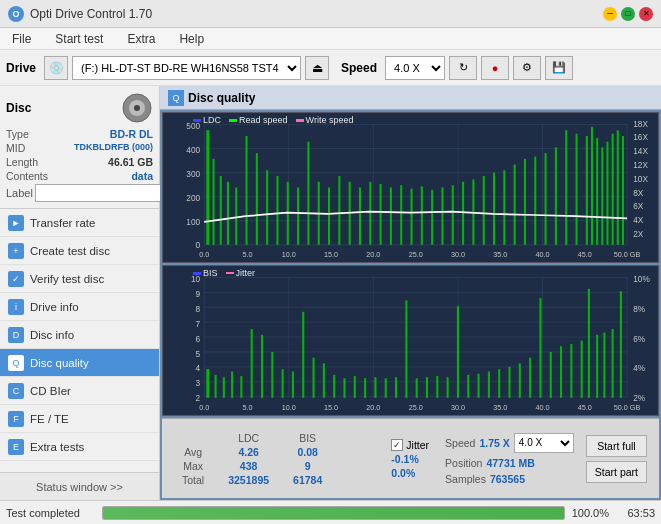 This screenshot has width=661, height=524. What do you see at coordinates (198, 324) in the screenshot?
I see `svg-text: 7` at bounding box center [198, 324].